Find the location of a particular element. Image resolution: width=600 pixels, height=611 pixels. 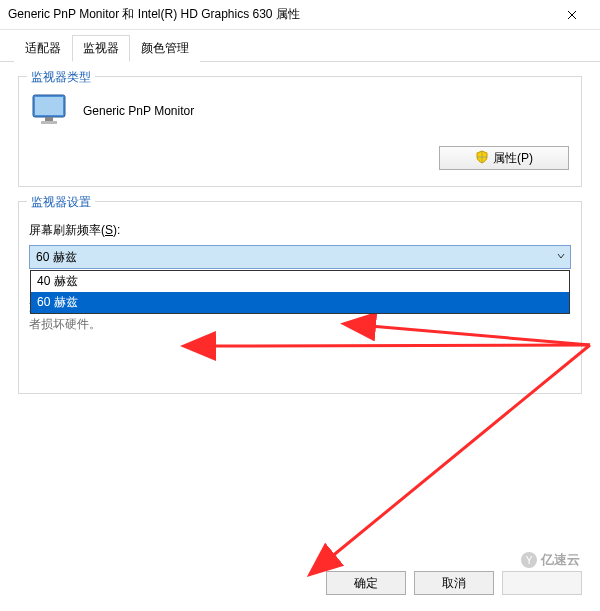

close-button is located at coordinates (572, 15).